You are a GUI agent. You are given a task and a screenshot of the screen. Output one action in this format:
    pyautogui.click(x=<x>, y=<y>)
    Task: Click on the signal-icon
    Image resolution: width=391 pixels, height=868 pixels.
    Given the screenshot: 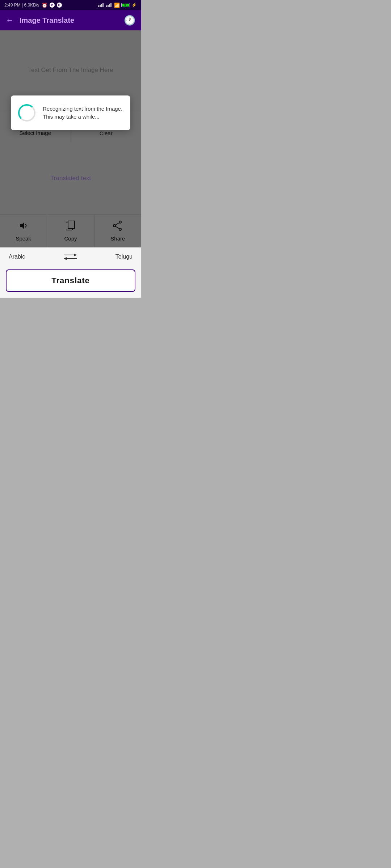 What is the action you would take?
    pyautogui.click(x=101, y=5)
    